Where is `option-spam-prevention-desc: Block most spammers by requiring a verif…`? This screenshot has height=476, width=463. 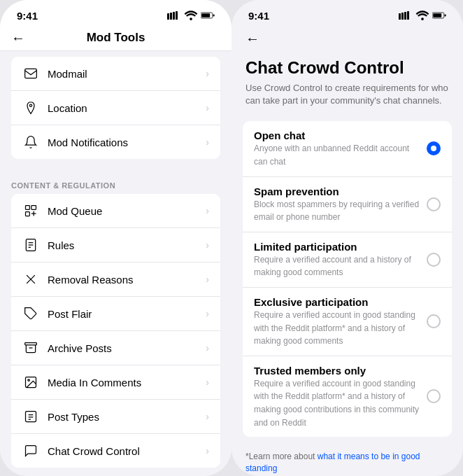
option-spam-prevention-desc: Block most spammers by requiring a verif… is located at coordinates (336, 211).